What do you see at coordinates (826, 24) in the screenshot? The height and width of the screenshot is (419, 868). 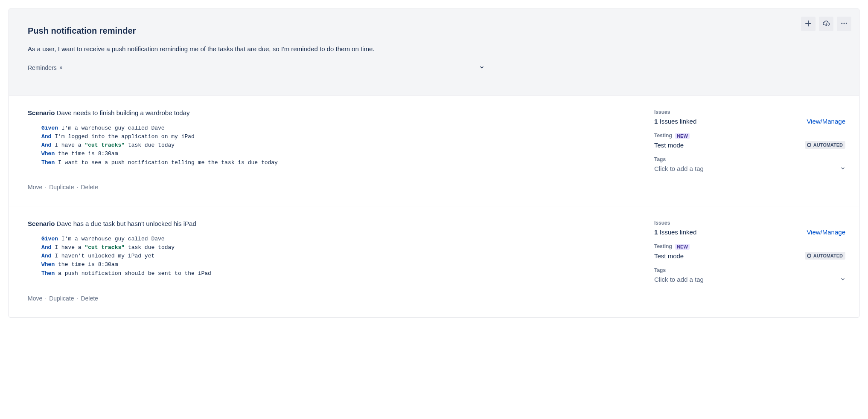 I see `download-button` at bounding box center [826, 24].